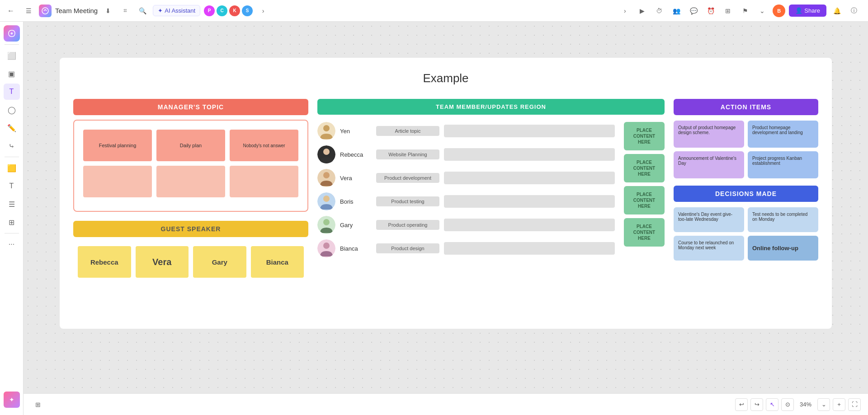 Image resolution: width=868 pixels, height=415 pixels. What do you see at coordinates (642, 11) in the screenshot?
I see `present-button: ▶` at bounding box center [642, 11].